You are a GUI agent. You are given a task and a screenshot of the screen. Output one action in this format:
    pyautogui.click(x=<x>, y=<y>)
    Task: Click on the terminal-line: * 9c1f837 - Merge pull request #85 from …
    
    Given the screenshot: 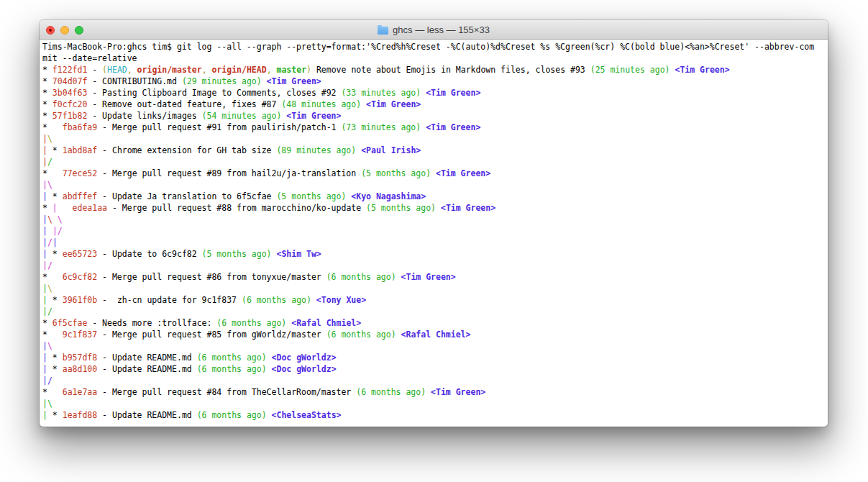 What is the action you would take?
    pyautogui.click(x=435, y=335)
    